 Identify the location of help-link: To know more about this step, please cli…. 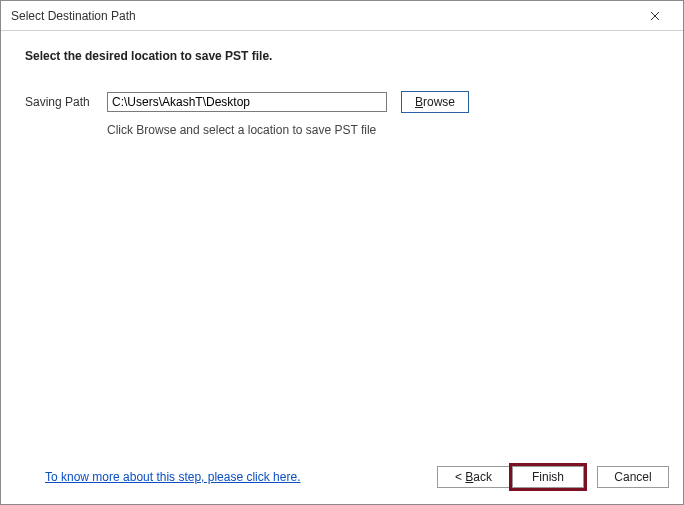
(241, 477).